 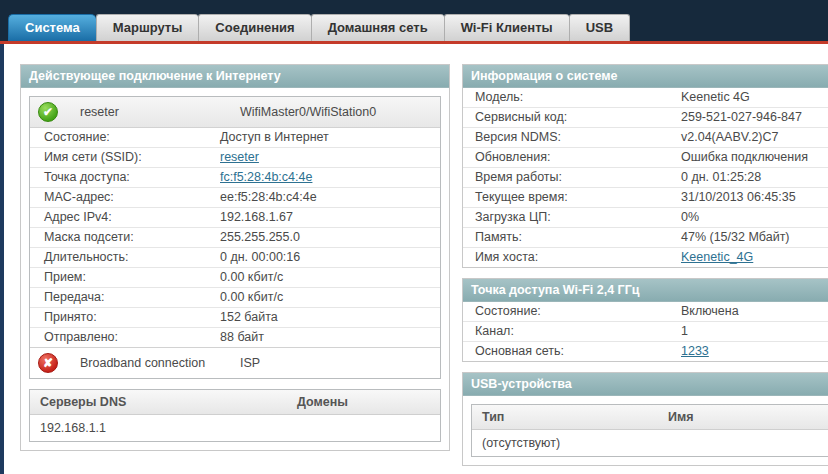 I want to click on field-row: Модель:Keenetic 4G, so click(x=646, y=98).